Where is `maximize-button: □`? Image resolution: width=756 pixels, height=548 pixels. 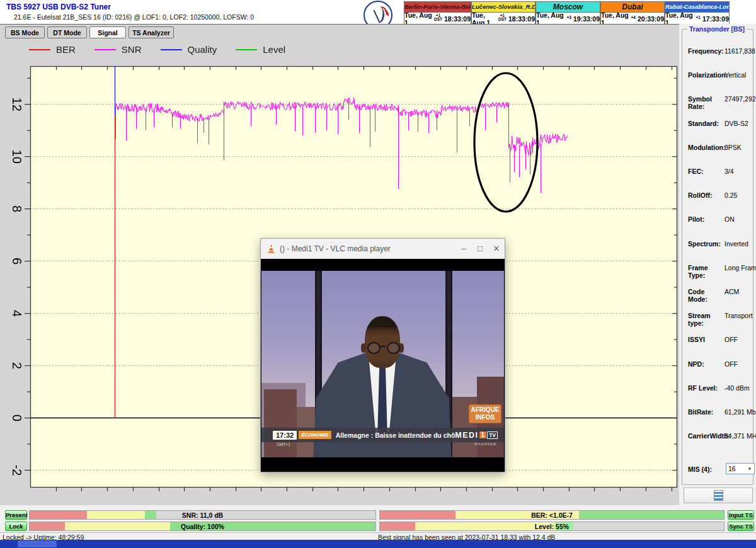
maximize-button: □ is located at coordinates (480, 248).